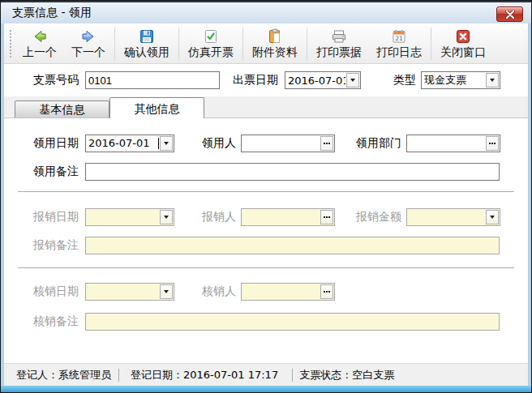  I want to click on type-dropdown: 现金支票, so click(461, 80).